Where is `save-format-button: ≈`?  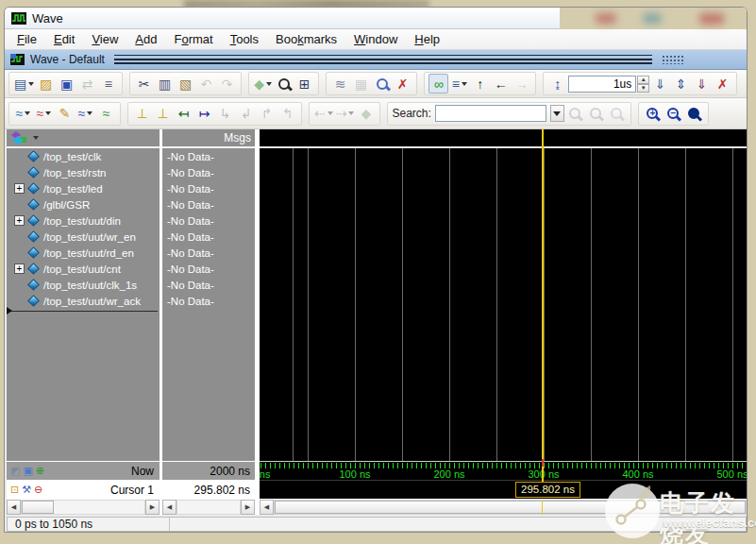
save-format-button: ≈ is located at coordinates (85, 113).